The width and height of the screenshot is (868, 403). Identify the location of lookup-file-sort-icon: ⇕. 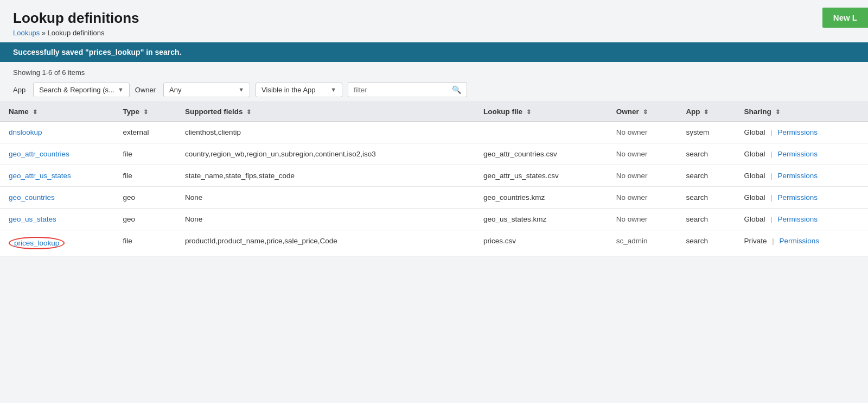
(528, 112).